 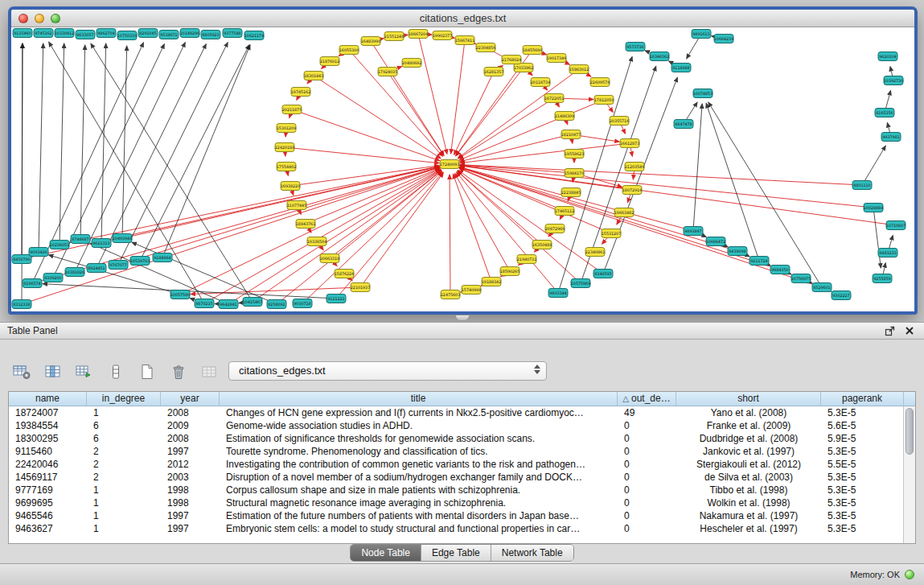 What do you see at coordinates (574, 174) in the screenshot?
I see `graph-node: 15984170` at bounding box center [574, 174].